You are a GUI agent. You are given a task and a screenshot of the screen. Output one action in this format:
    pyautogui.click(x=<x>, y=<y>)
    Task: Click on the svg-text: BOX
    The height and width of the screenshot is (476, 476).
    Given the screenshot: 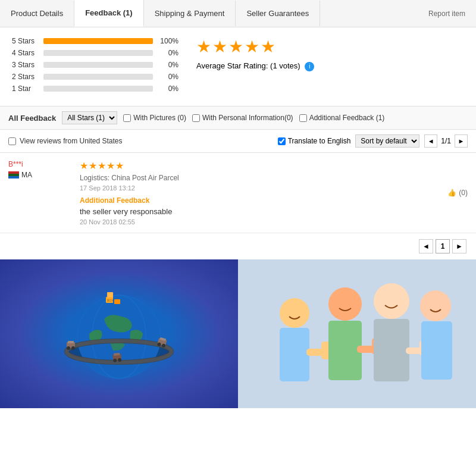 What is the action you would take?
    pyautogui.click(x=111, y=300)
    